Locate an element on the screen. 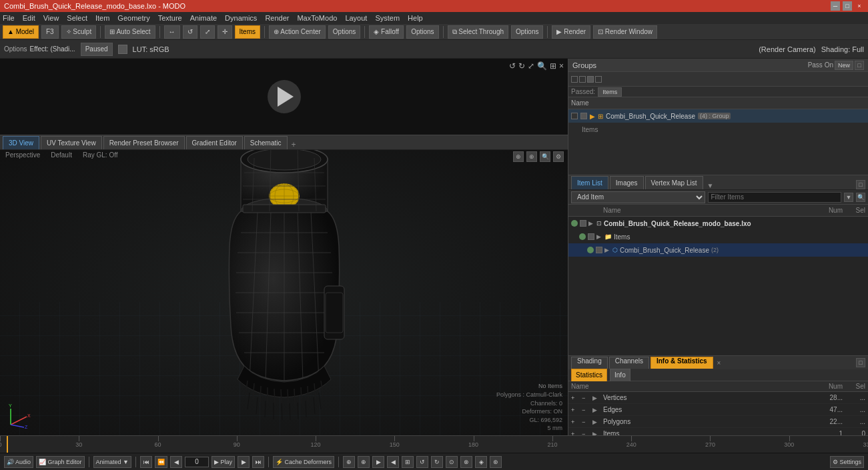 The height and width of the screenshot is (470, 868). transport-icon-11: ⊛ is located at coordinates (496, 462).